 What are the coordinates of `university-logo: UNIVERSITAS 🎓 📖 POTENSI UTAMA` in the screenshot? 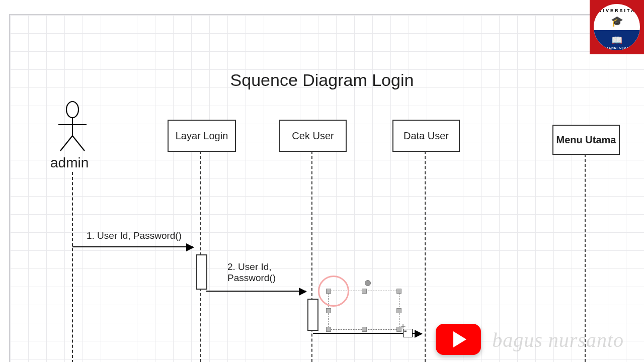 It's located at (617, 27).